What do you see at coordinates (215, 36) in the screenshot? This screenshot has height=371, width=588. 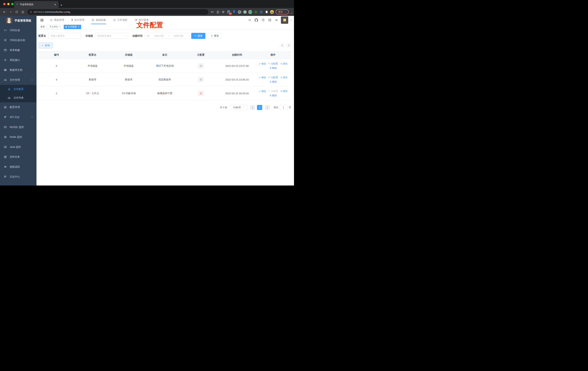 I see `reset-button: 重置` at bounding box center [215, 36].